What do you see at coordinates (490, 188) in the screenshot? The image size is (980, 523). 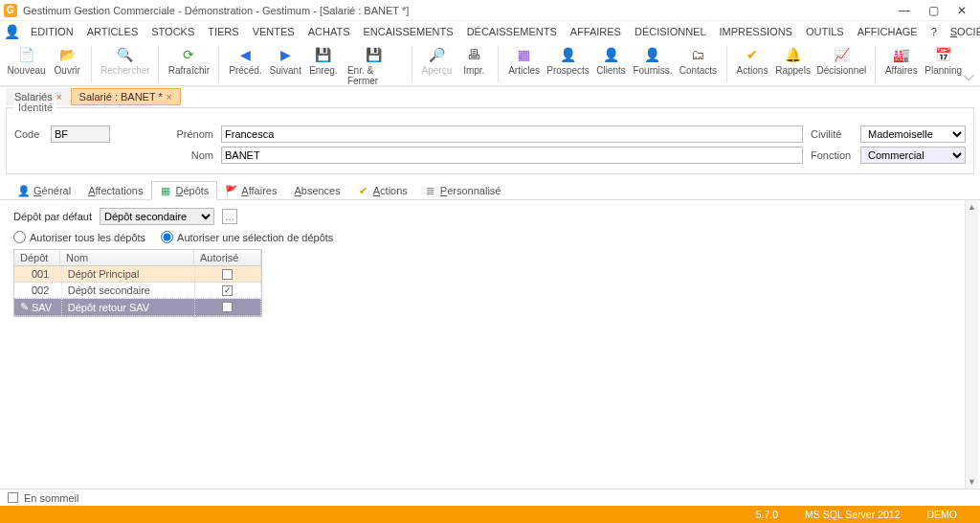 I see `detail-tabs: 👤GénéralAffectations▦Dépôts🚩AffairesAbse…` at bounding box center [490, 188].